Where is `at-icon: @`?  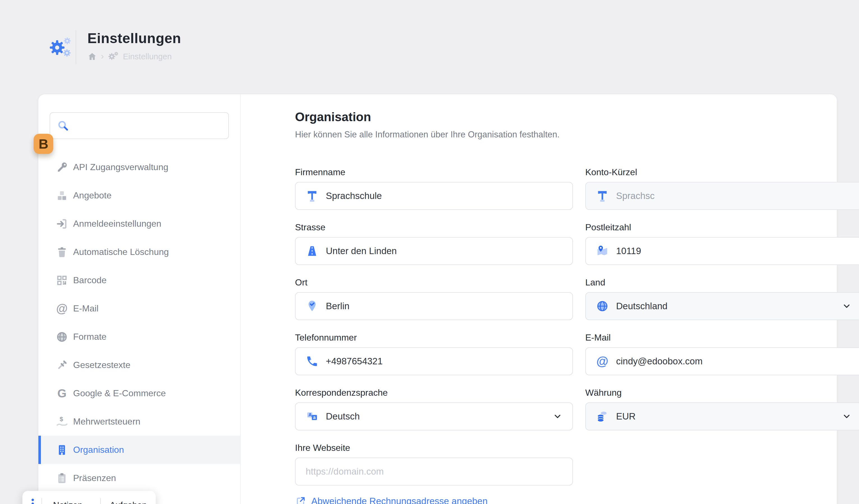
at-icon: @ is located at coordinates (602, 361).